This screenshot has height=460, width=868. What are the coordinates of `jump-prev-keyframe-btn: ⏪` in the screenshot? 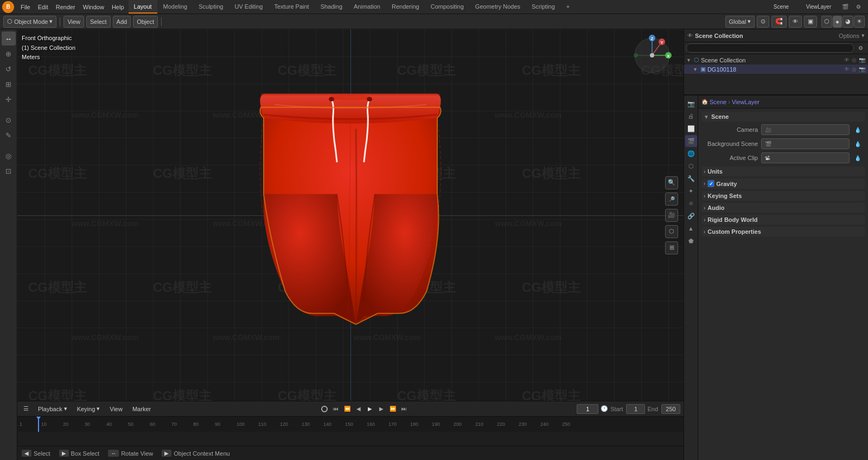 It's located at (347, 409).